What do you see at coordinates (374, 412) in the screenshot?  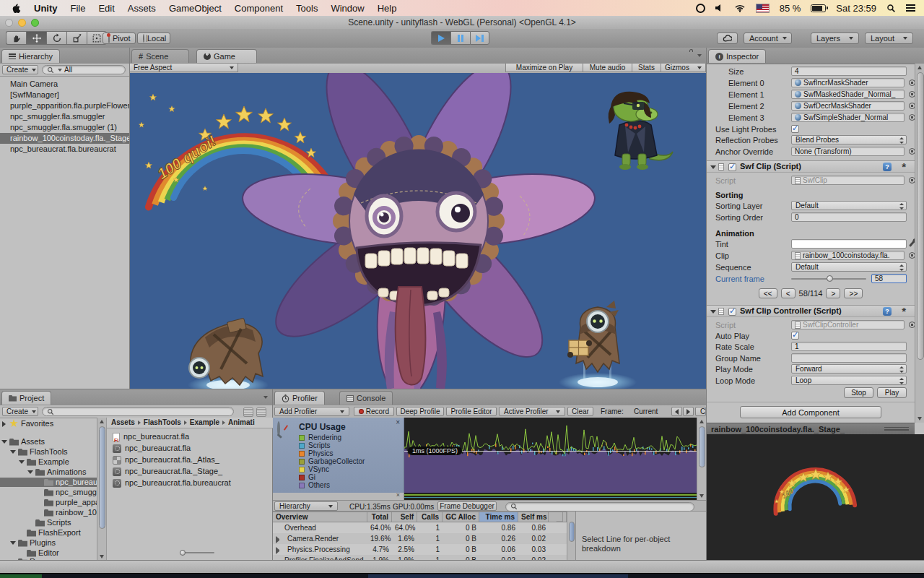 I see `record-toggle: Record` at bounding box center [374, 412].